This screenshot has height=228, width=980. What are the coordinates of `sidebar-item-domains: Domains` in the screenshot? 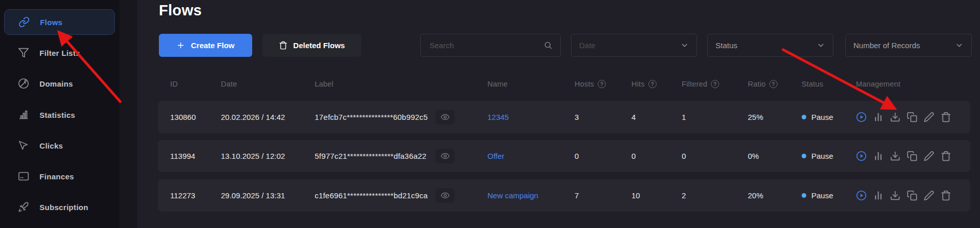 It's located at (59, 84).